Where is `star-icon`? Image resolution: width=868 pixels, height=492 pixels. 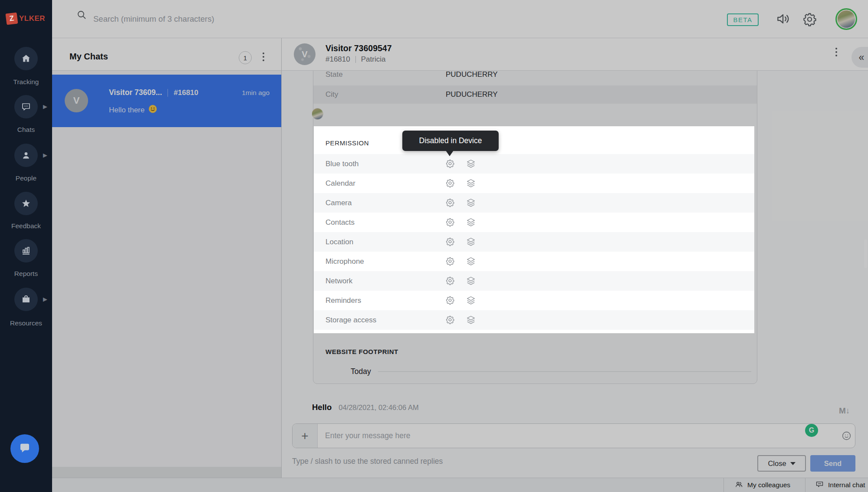 star-icon is located at coordinates (26, 203).